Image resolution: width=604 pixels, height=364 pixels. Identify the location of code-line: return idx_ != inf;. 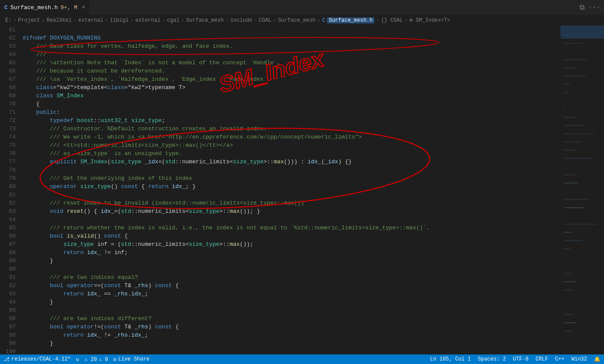
(291, 253).